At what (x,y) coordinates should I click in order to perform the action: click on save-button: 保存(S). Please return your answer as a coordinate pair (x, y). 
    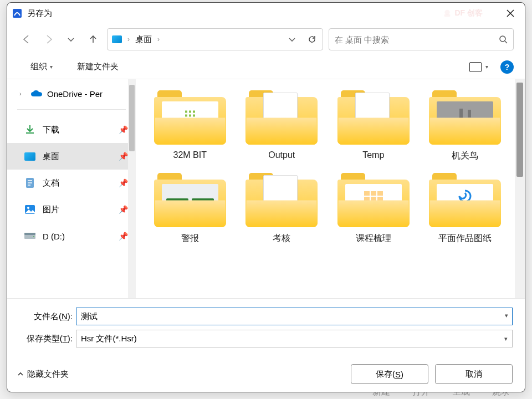
    Looking at the image, I should click on (390, 374).